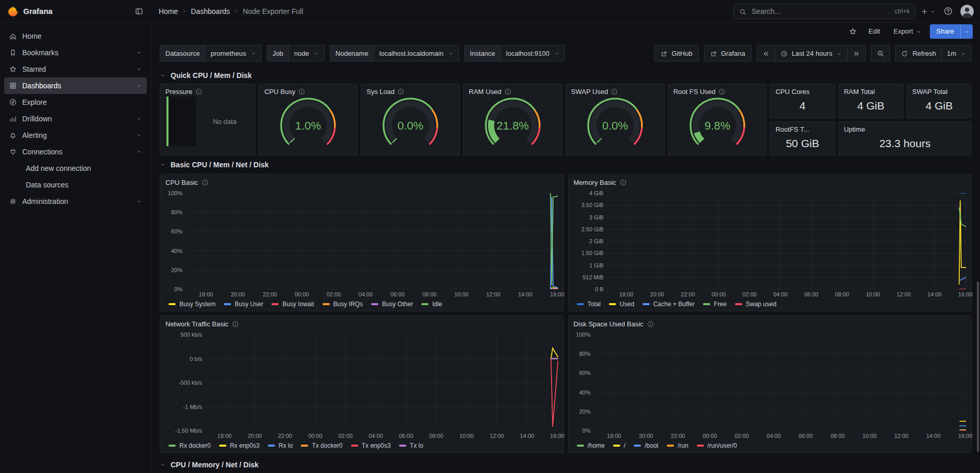 The image size is (980, 473). What do you see at coordinates (721, 304) in the screenshot?
I see `legend-label: Free` at bounding box center [721, 304].